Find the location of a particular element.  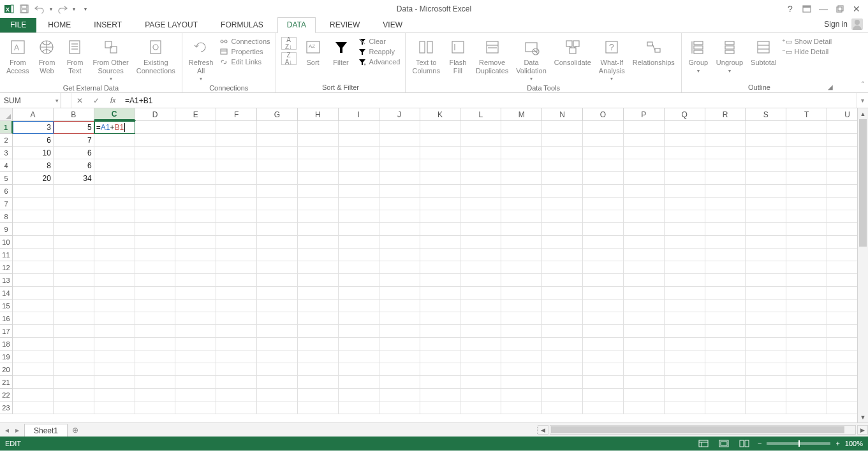

cell-P8 is located at coordinates (644, 217).